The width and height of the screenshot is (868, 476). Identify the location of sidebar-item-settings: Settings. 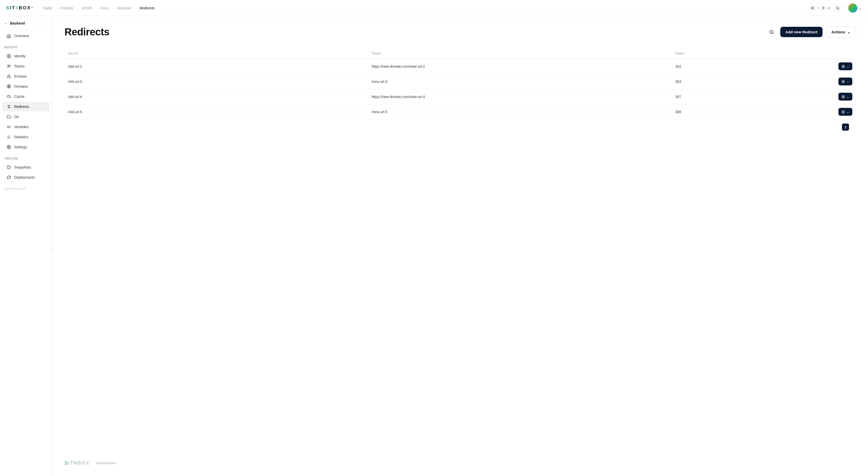
(26, 147).